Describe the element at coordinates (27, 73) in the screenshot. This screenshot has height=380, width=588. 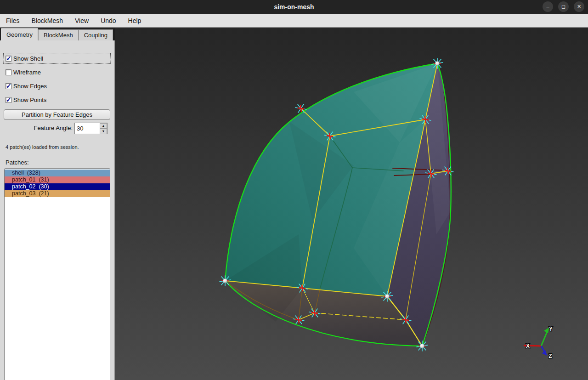
I see `checkbox-label: Wireframe` at that location.